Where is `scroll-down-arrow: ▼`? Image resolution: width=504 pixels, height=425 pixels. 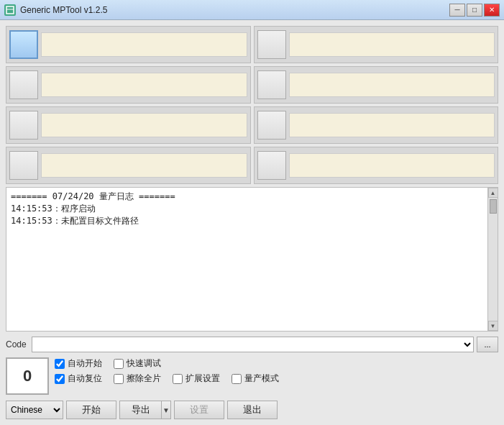
scroll-down-arrow: ▼ is located at coordinates (493, 326).